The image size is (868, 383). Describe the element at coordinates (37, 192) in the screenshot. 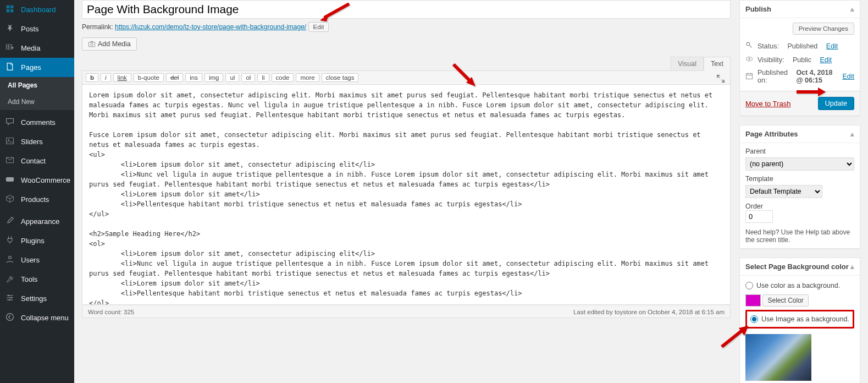

I see `admin-sidebar: DashboardPostsMediaPagesAll PagesAdd New…` at that location.